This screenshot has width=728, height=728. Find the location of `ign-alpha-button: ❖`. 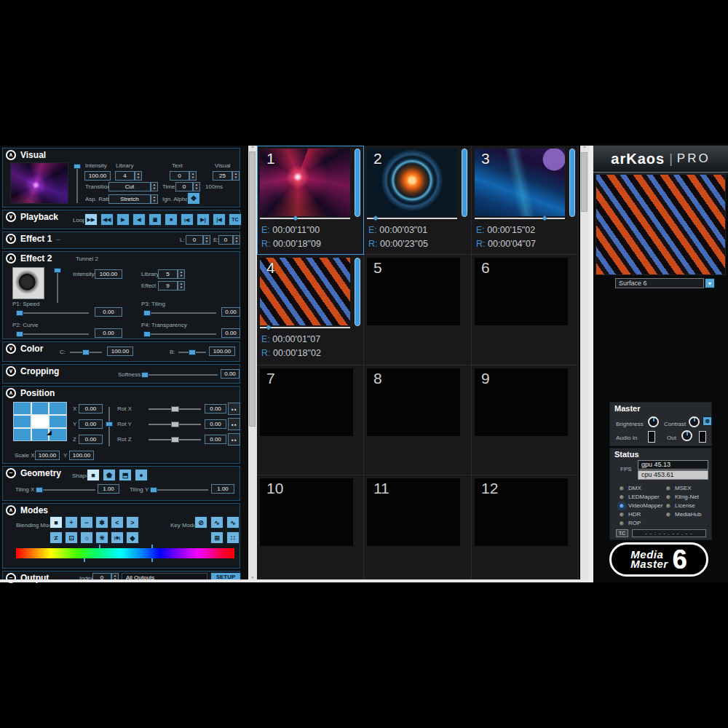

ign-alpha-button: ❖ is located at coordinates (194, 198).